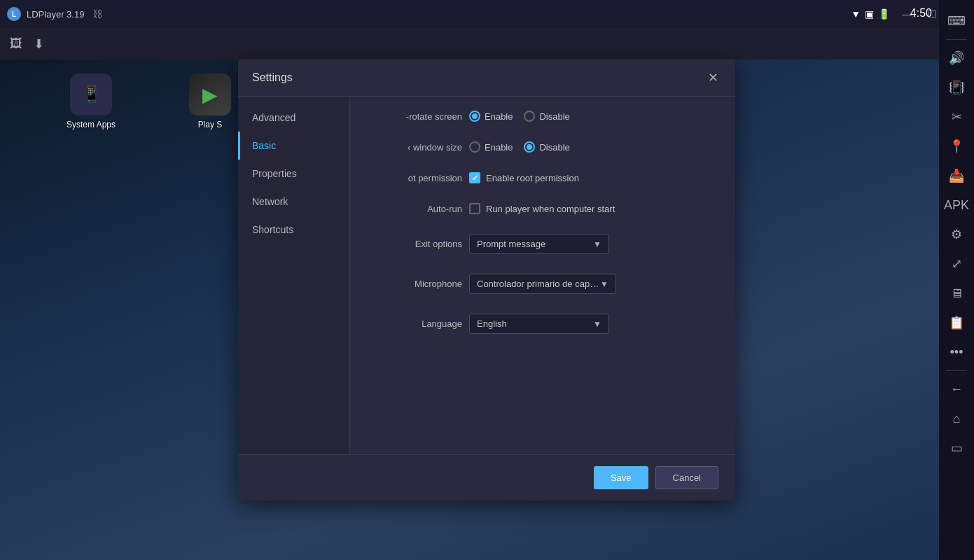  What do you see at coordinates (294, 118) in the screenshot?
I see `nav-item-advanced: Advanced` at bounding box center [294, 118].